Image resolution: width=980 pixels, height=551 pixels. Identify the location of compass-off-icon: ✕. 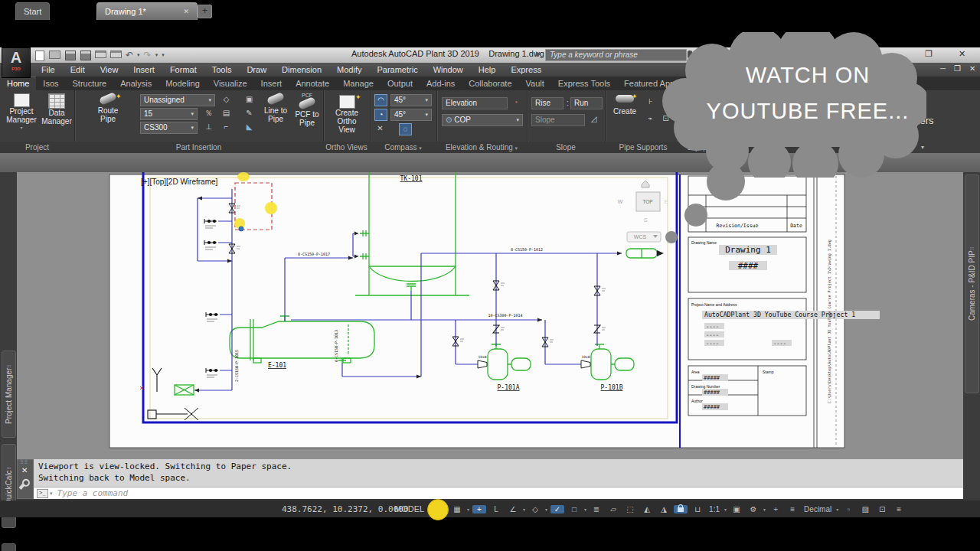
(380, 129).